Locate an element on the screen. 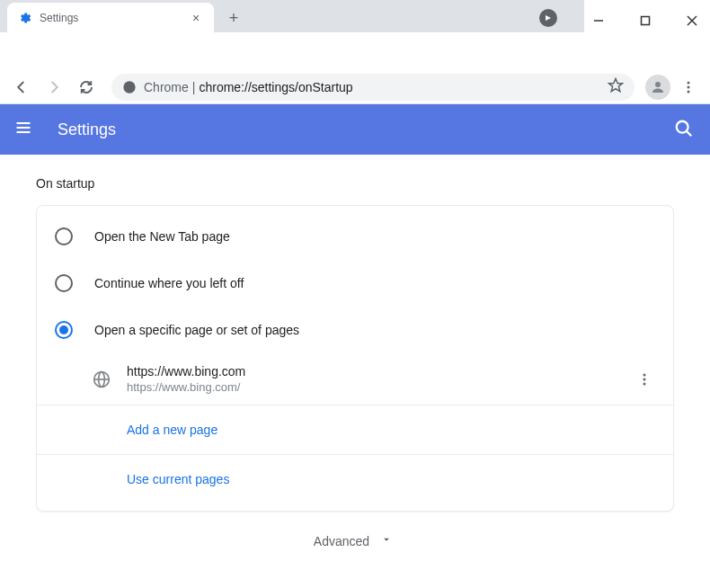 The width and height of the screenshot is (710, 588). radio-option-specific-pages: Open a specific page or set of pages is located at coordinates (355, 330).